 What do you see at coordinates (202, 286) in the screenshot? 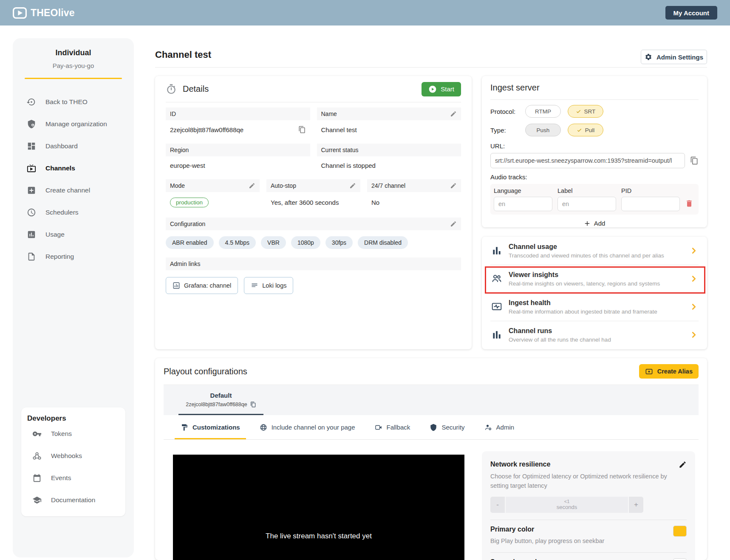
I see `grafana-channel-button: Grafana: channel` at bounding box center [202, 286].